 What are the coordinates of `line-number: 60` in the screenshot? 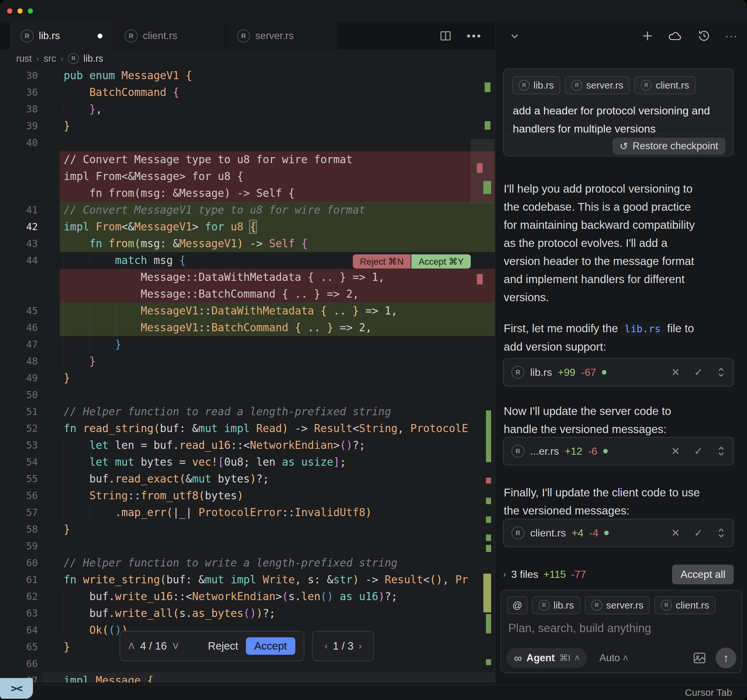 It's located at (19, 563).